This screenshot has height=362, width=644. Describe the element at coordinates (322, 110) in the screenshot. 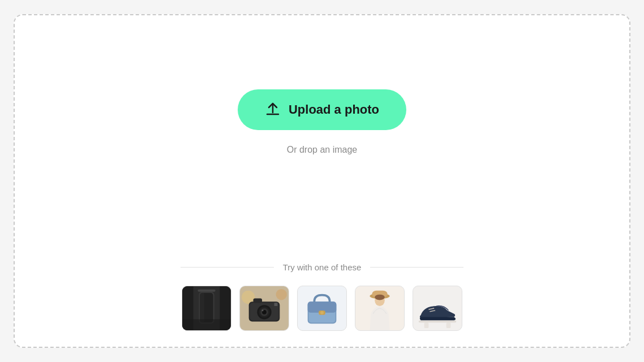

I see `upload-button: Upload a photo` at that location.